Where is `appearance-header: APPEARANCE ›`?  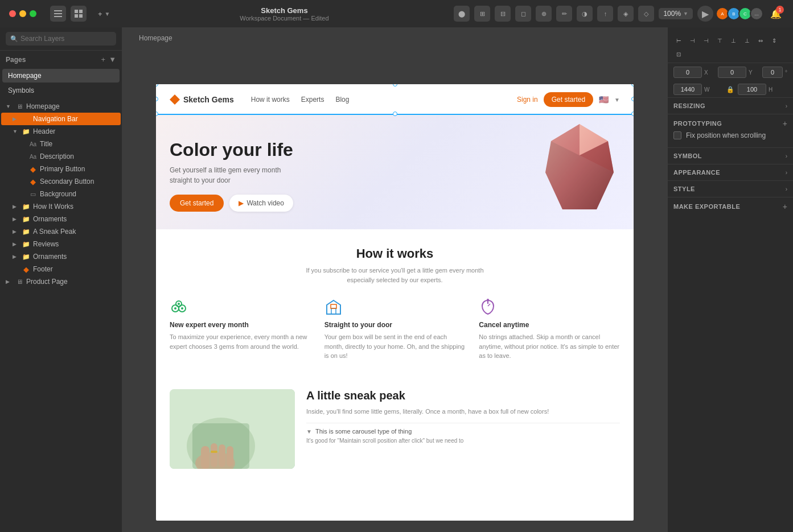 appearance-header: APPEARANCE › is located at coordinates (730, 172).